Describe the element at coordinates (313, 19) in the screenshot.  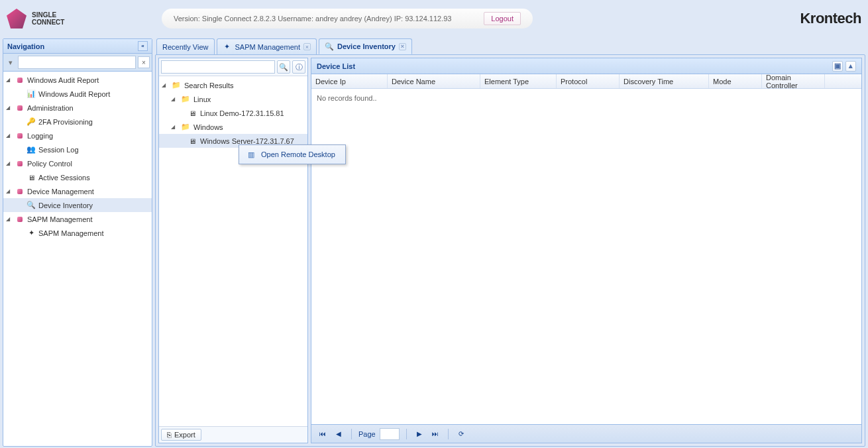
I see `session-info: Version: Single Connect 2.8.2.3 Username…` at that location.